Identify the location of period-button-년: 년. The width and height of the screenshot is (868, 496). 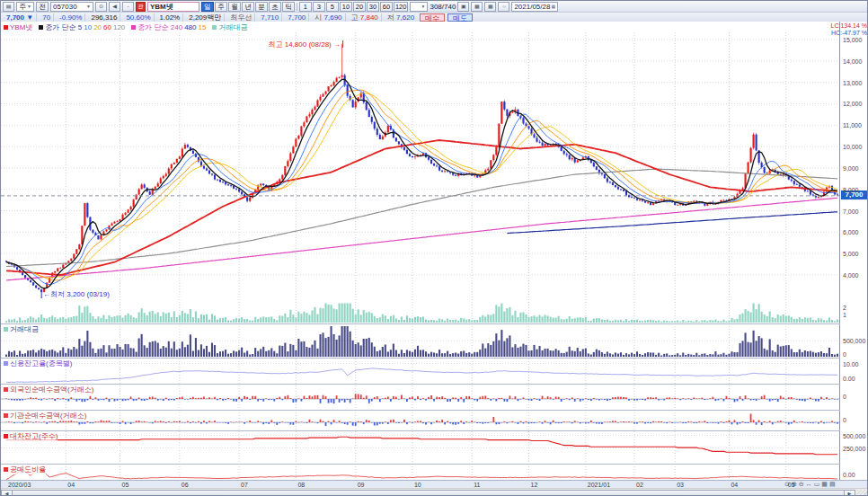
(248, 7).